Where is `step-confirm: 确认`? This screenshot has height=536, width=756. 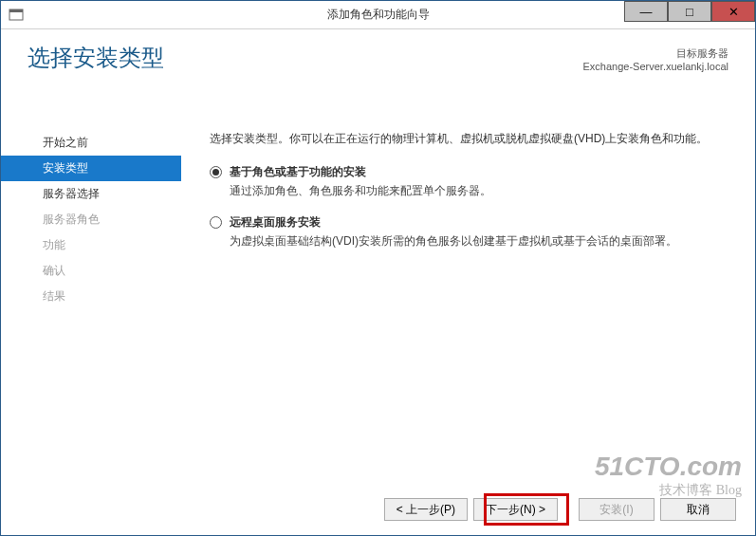
step-confirm: 确认 is located at coordinates (91, 271).